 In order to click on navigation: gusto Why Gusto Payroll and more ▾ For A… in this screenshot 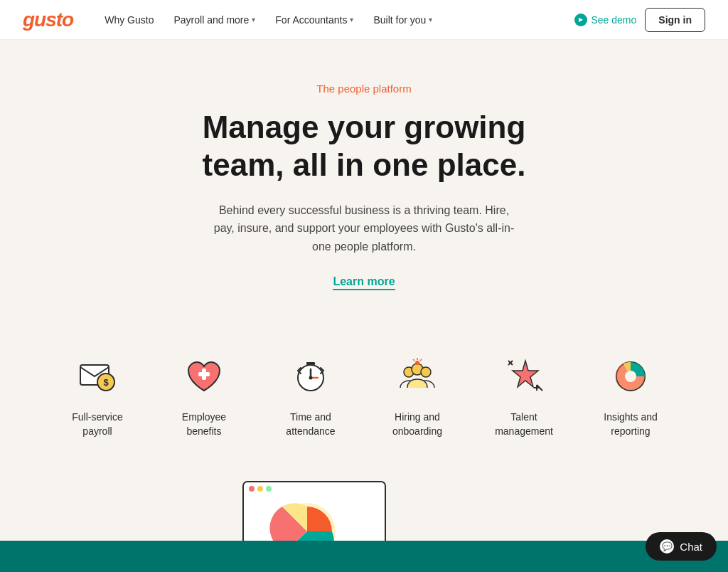, I will do `click(364, 20)`.